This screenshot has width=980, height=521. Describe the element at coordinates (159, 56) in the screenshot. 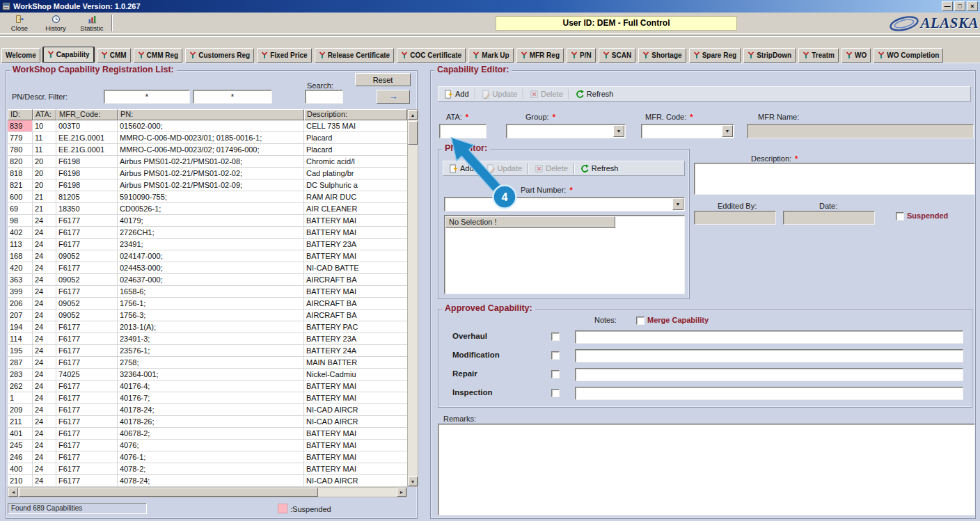

I see `tab: CMM Reg` at that location.